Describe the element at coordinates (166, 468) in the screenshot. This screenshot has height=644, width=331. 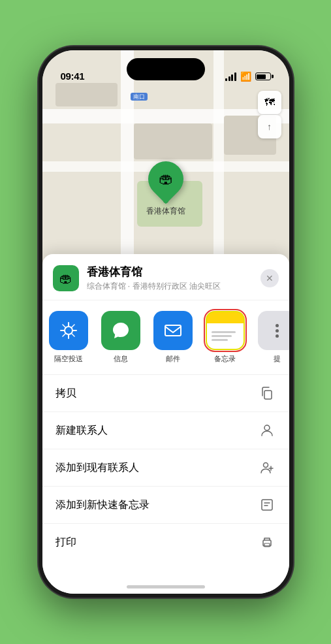
I see `menu-item-add-existing: 添加到现有联系人` at that location.